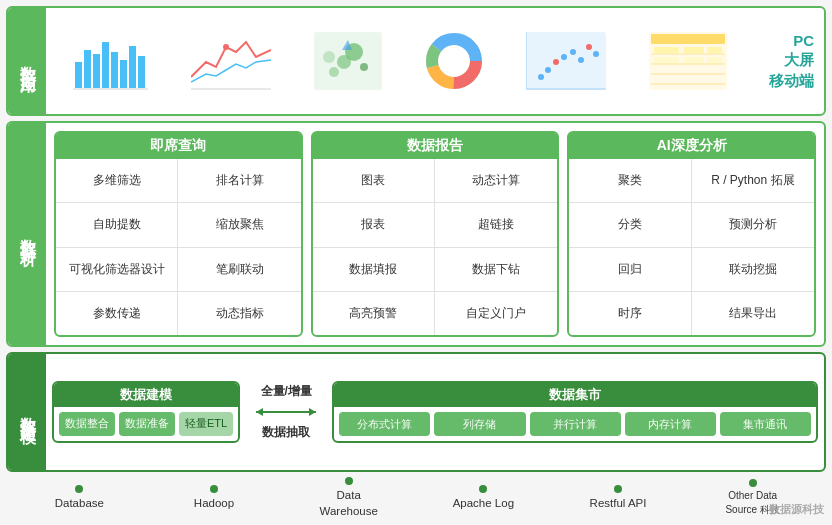 The image size is (832, 525). What do you see at coordinates (804, 40) in the screenshot?
I see `label-pc: PC` at bounding box center [804, 40].